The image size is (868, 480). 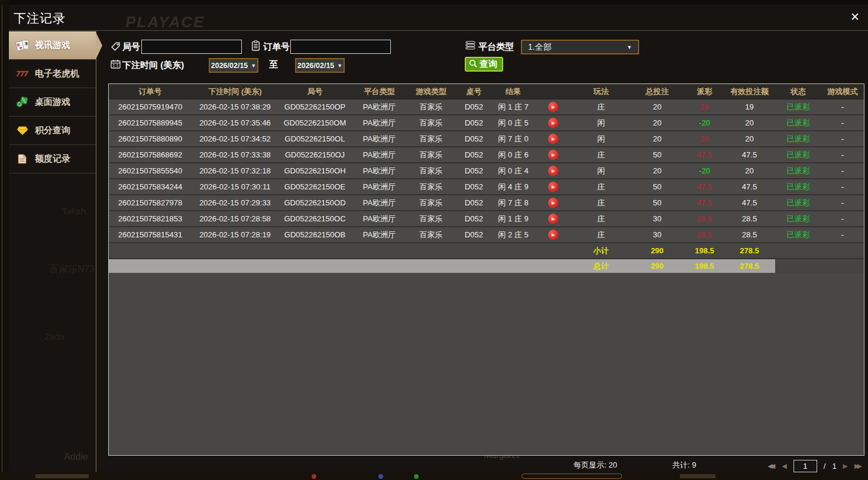 What do you see at coordinates (486, 187) in the screenshot?
I see `table-row: 260215075834244 2026-02-15 07:30:11 GD05…` at bounding box center [486, 187].